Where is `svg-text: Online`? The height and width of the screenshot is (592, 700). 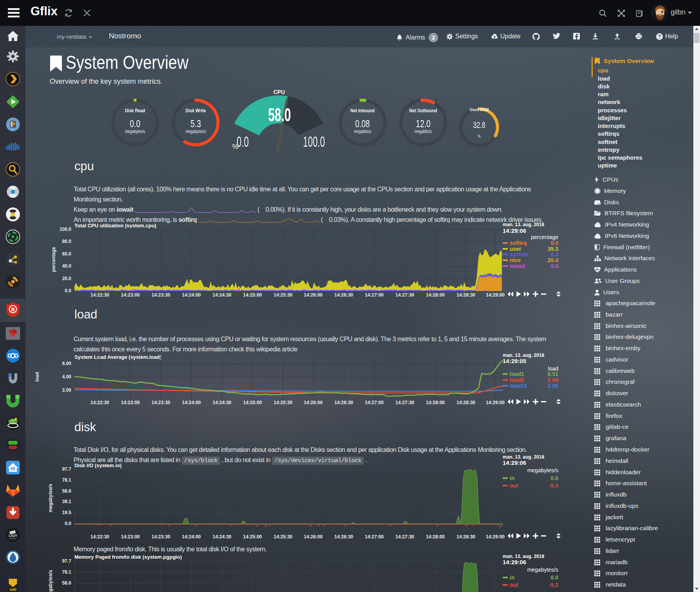
svg-text: Online is located at coordinates (13, 443).